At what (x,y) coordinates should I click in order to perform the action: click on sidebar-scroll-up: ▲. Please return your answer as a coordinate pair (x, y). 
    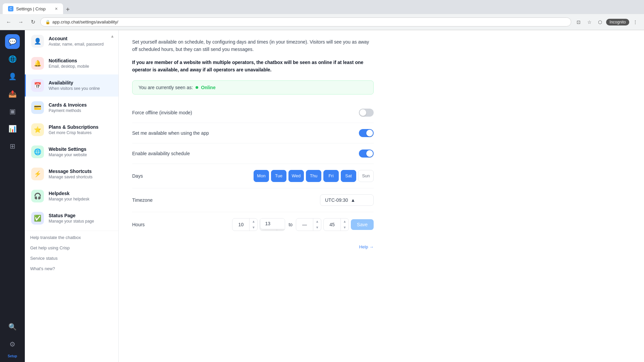
    Looking at the image, I should click on (112, 36).